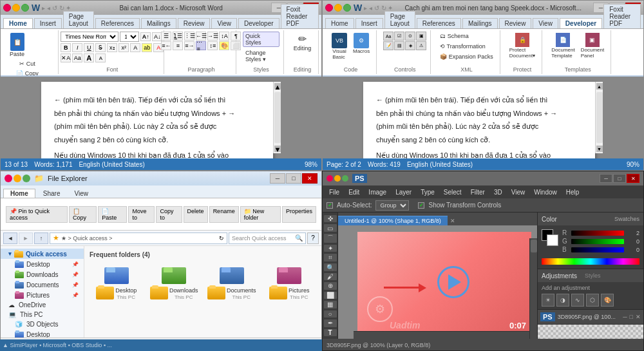 The height and width of the screenshot is (351, 644). I want to click on sidebar-item-quick-access: ▾ Quick access, so click(43, 254).